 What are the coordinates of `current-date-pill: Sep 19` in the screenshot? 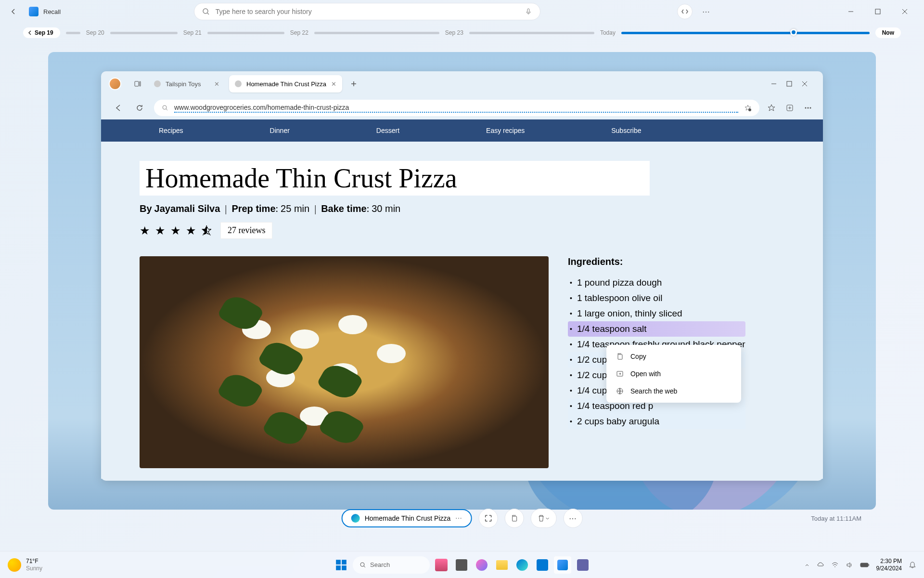 It's located at (41, 33).